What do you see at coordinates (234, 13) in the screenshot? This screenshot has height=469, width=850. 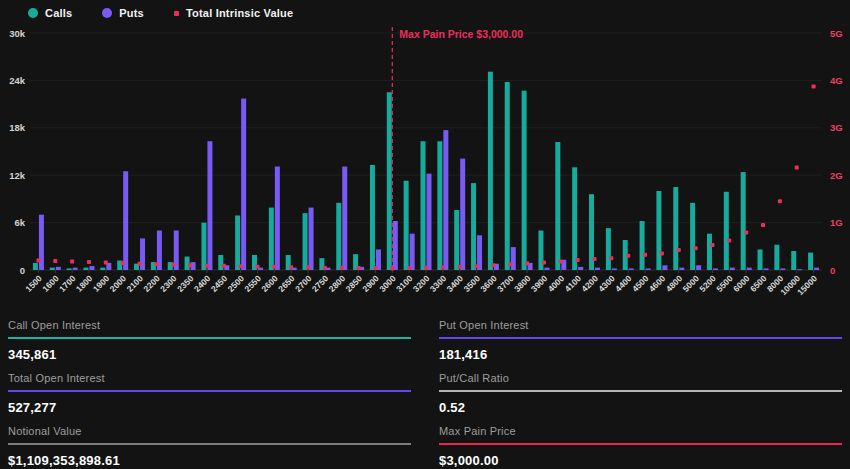 I see `legend-item-intrinsic: Total Intrinsic Value` at bounding box center [234, 13].